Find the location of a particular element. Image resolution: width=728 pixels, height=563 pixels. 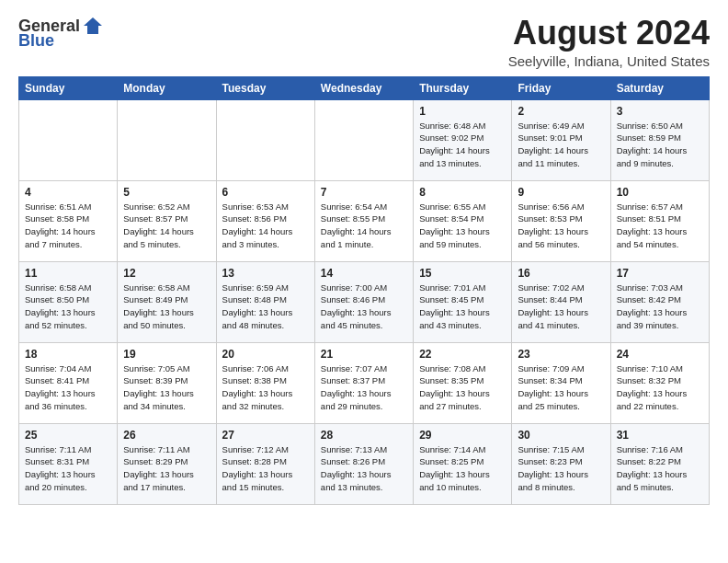

calendar-cell: 24Sunrise: 7:10 AM Sunset: 8:32 PM Dayli… is located at coordinates (660, 383).